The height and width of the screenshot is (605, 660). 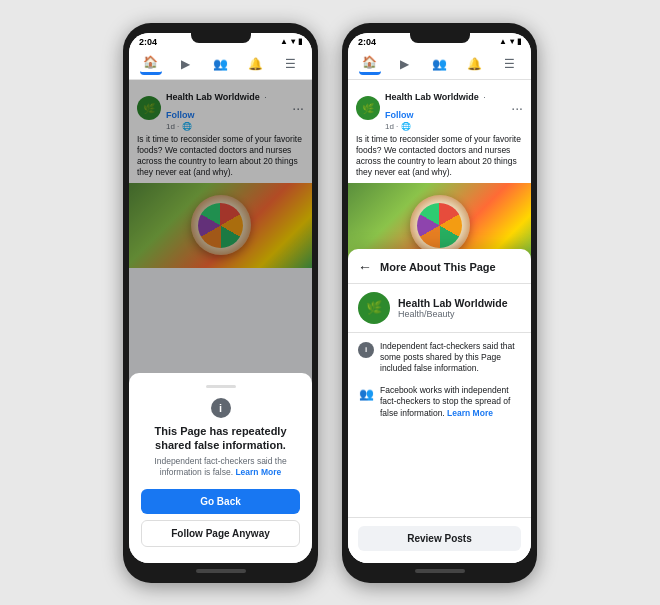 What do you see at coordinates (151, 64) in the screenshot?
I see `nav-home-1: 🏠` at bounding box center [151, 64].